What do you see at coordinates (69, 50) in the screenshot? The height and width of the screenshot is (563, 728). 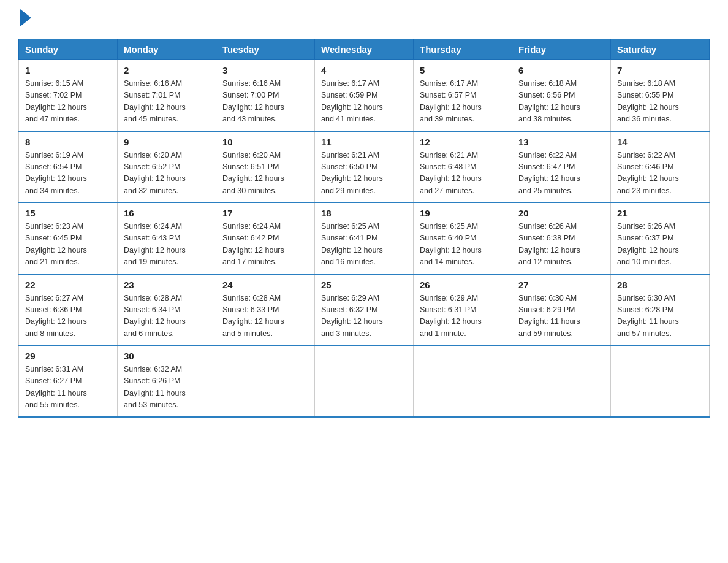 I see `header-sunday: Sunday` at bounding box center [69, 50].